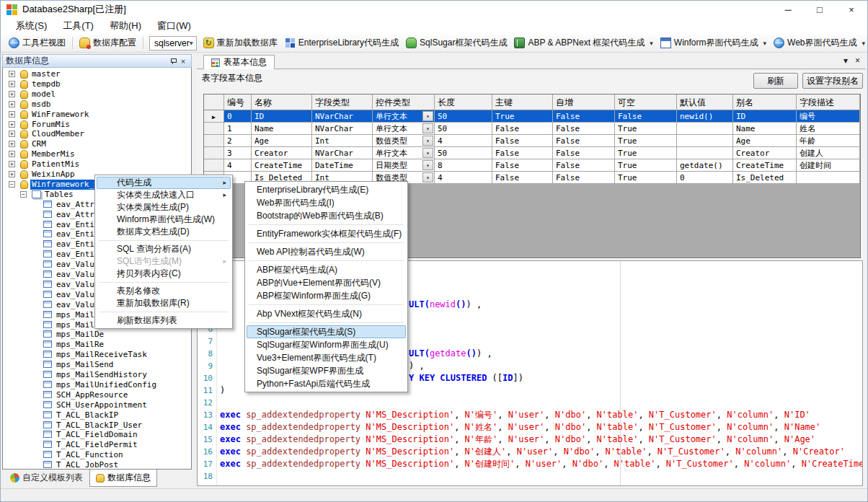  I want to click on refresh-button: 刷新, so click(776, 81).